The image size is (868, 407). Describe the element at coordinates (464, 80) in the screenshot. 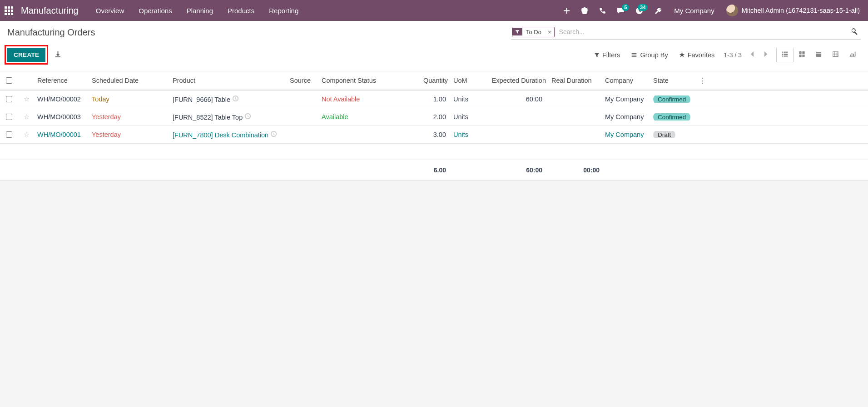

I see `col-uom: UoM` at that location.